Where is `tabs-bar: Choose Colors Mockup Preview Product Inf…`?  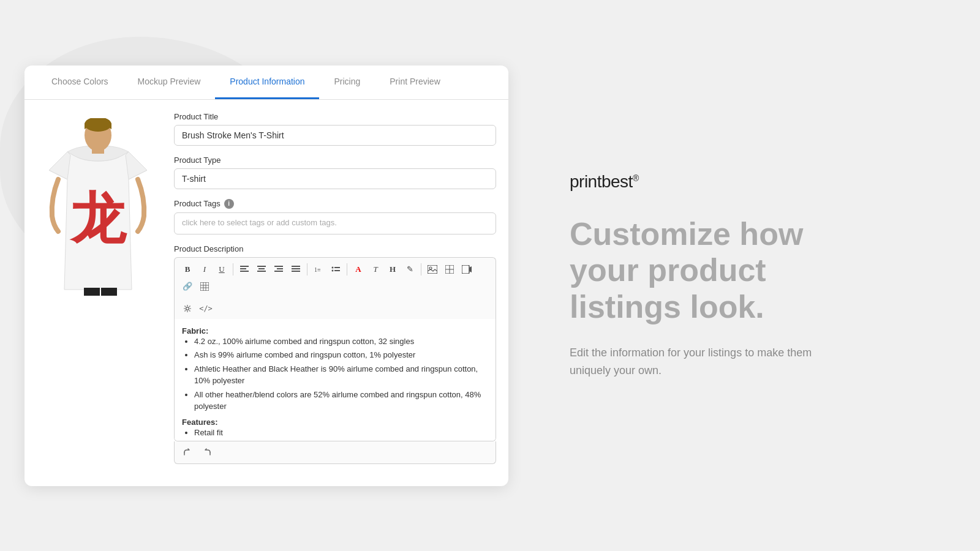
tabs-bar: Choose Colors Mockup Preview Product Inf… is located at coordinates (266, 83).